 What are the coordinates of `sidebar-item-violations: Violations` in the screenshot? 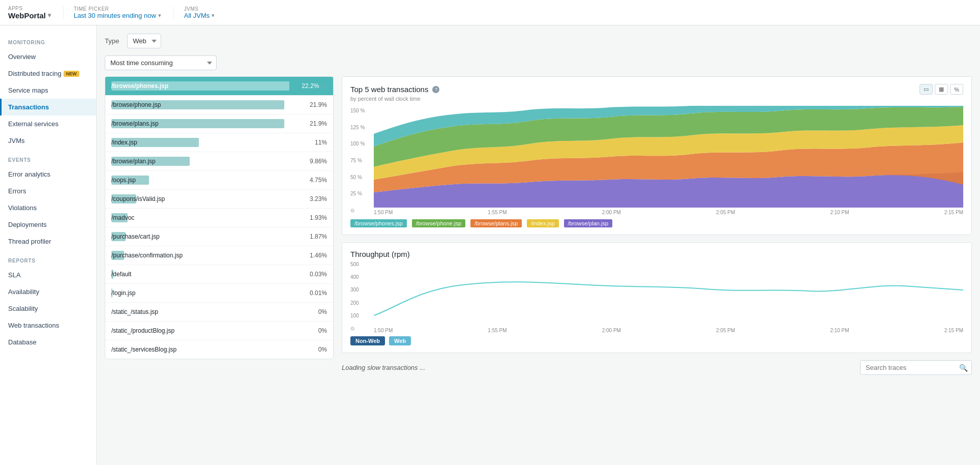 It's located at (48, 208).